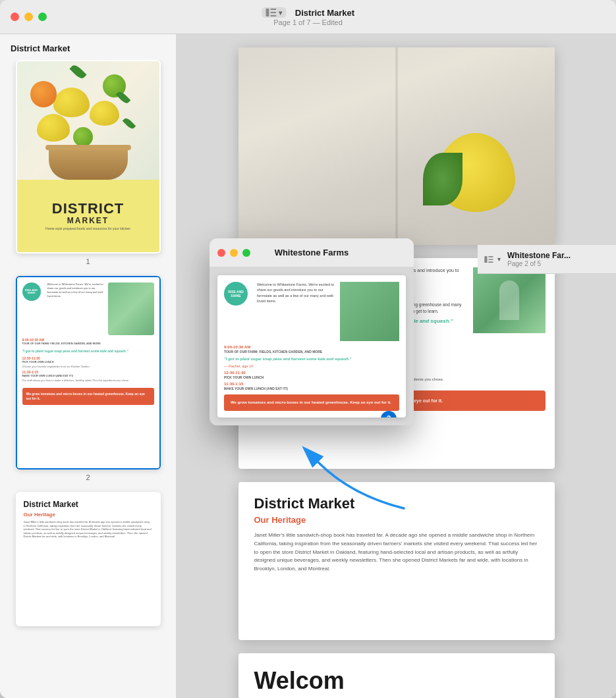  I want to click on second-title-content: Whitestone Far... Page 2 of 5, so click(539, 259).